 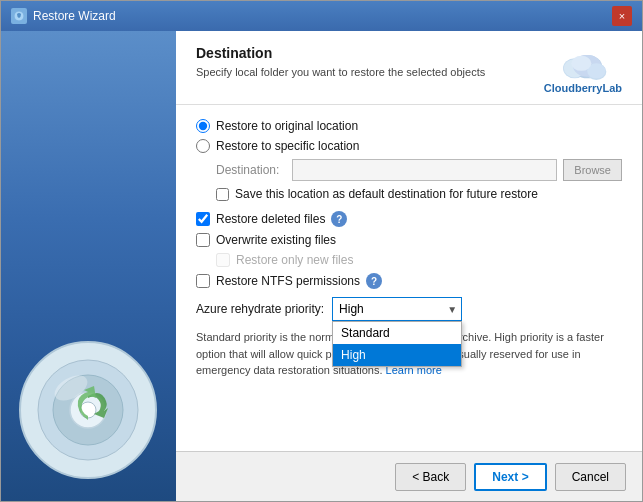 What do you see at coordinates (409, 281) in the screenshot?
I see `ntfs-row: Restore NTFS permissions ?` at bounding box center [409, 281].